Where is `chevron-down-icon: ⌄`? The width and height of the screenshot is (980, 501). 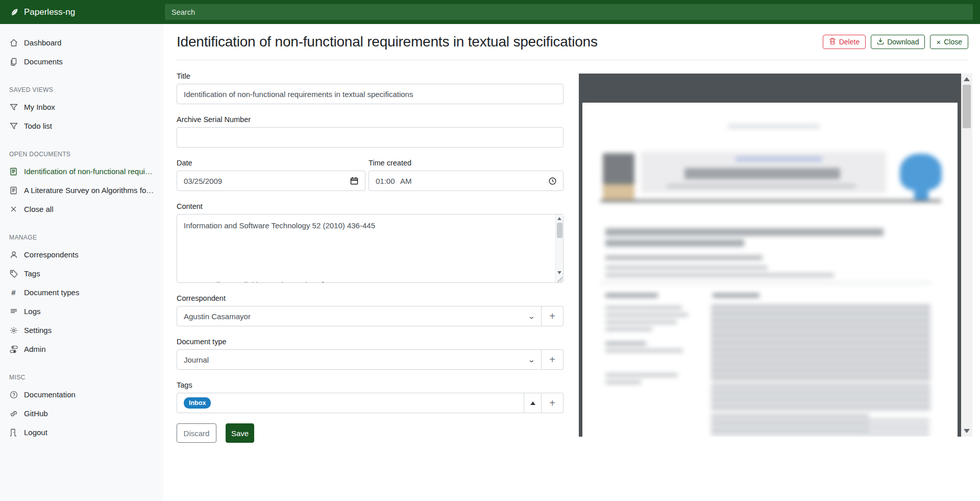 chevron-down-icon: ⌄ is located at coordinates (532, 317).